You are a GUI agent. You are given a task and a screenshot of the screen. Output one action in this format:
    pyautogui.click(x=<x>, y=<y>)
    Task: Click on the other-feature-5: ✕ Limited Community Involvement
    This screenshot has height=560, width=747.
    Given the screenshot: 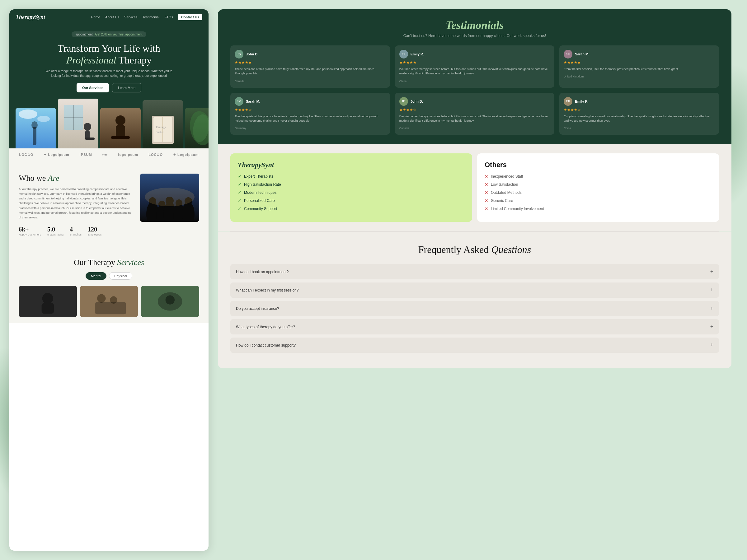 What is the action you would take?
    pyautogui.click(x=598, y=209)
    